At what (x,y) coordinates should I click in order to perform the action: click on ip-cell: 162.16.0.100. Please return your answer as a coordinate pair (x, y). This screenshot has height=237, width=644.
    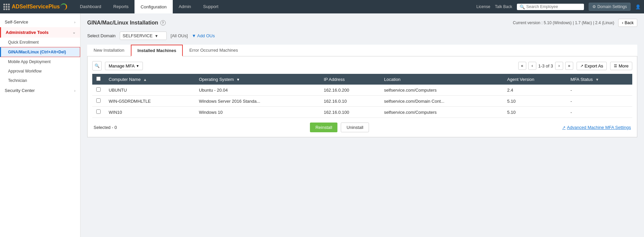
    Looking at the image, I should click on (350, 112).